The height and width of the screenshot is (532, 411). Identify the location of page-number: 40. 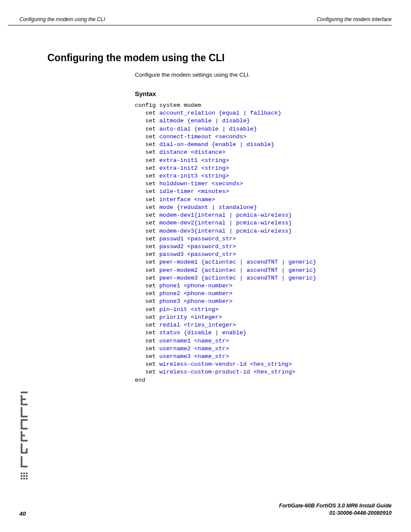
(22, 513).